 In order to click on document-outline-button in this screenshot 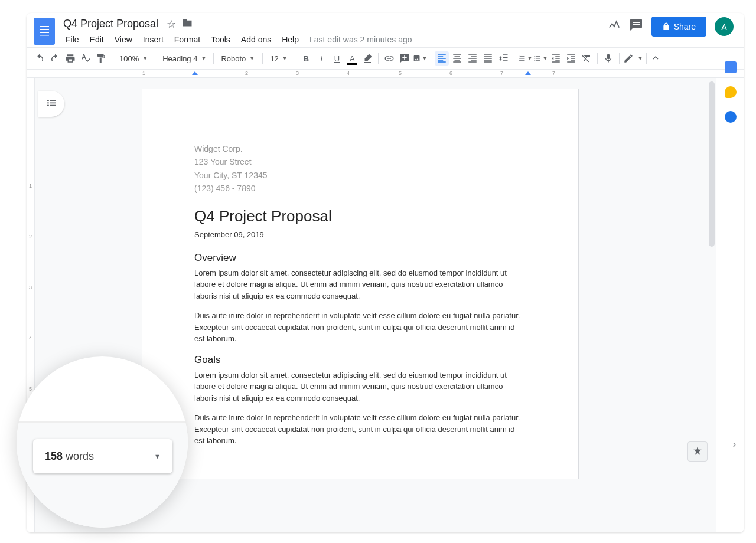, I will do `click(51, 104)`.